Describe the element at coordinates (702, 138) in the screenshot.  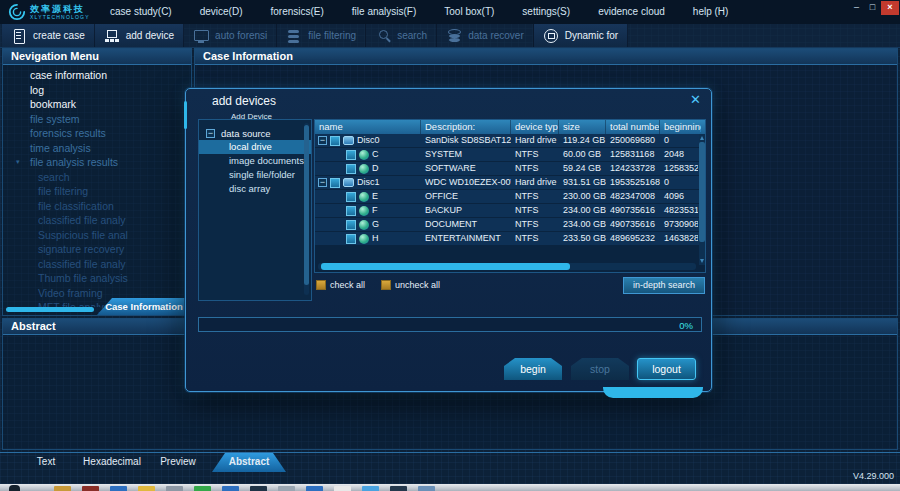
I see `scroll-up-icon` at that location.